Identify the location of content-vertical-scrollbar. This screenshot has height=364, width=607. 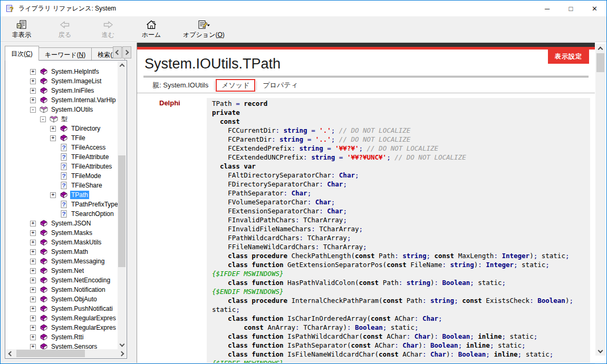
(600, 200).